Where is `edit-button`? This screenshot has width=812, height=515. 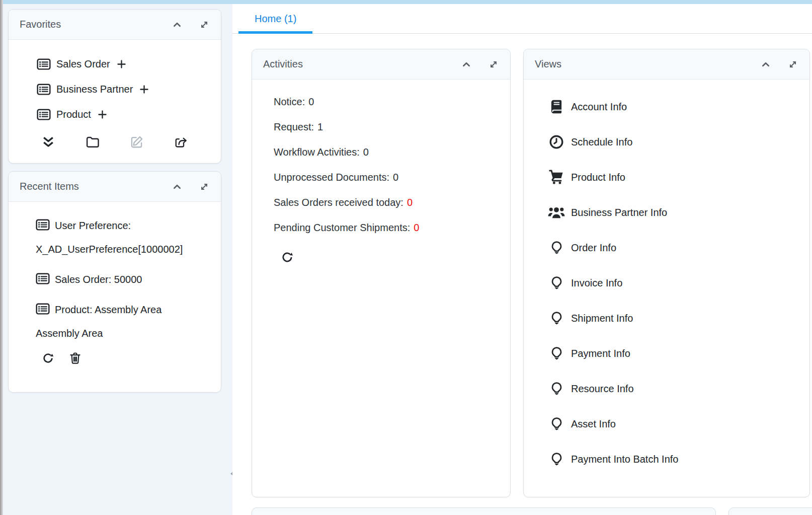 edit-button is located at coordinates (137, 142).